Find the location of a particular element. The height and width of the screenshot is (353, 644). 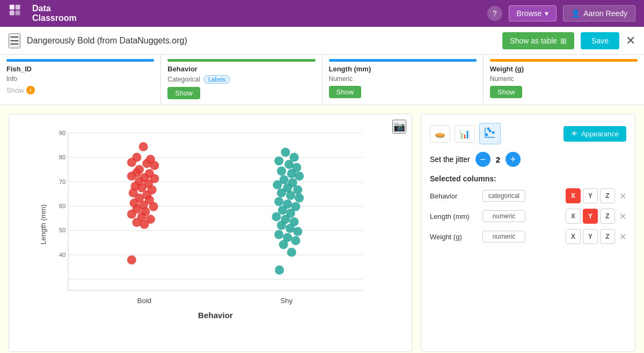

save-button: Save is located at coordinates (600, 41).